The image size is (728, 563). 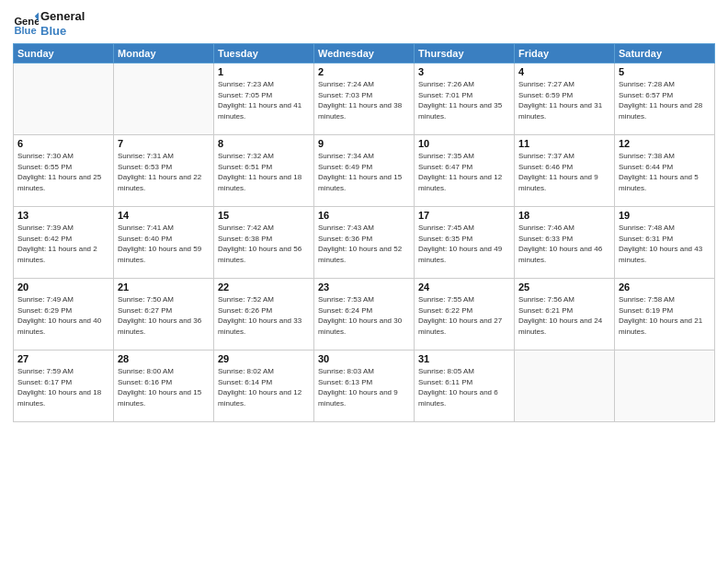 I want to click on day-number: 15, so click(x=264, y=215).